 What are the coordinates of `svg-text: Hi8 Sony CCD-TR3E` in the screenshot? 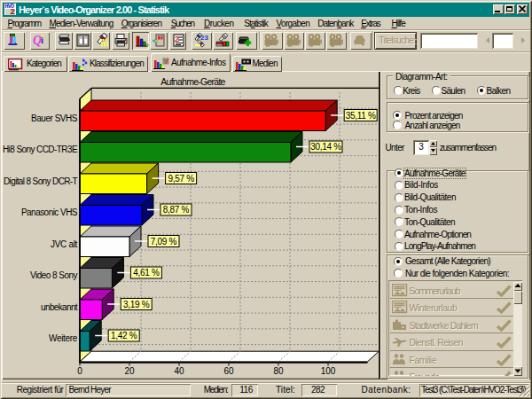 It's located at (41, 149).